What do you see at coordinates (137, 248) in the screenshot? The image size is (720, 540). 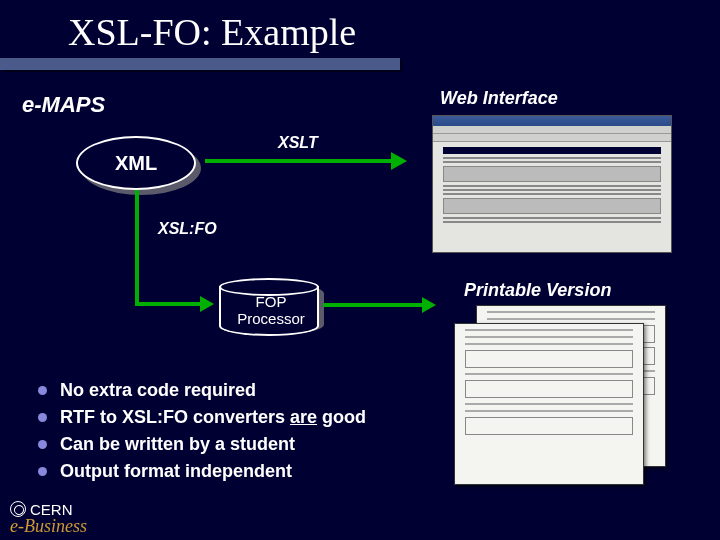 I see `arrow-xml-down-icon` at bounding box center [137, 248].